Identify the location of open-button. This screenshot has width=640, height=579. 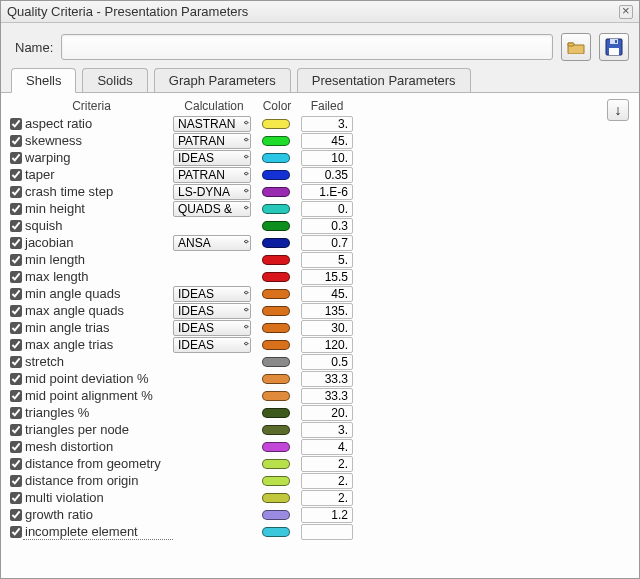
(576, 47).